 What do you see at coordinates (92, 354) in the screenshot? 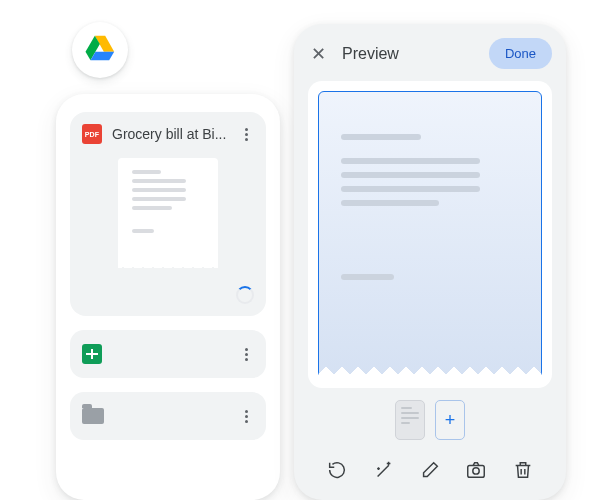
I see `sheets-icon` at bounding box center [92, 354].